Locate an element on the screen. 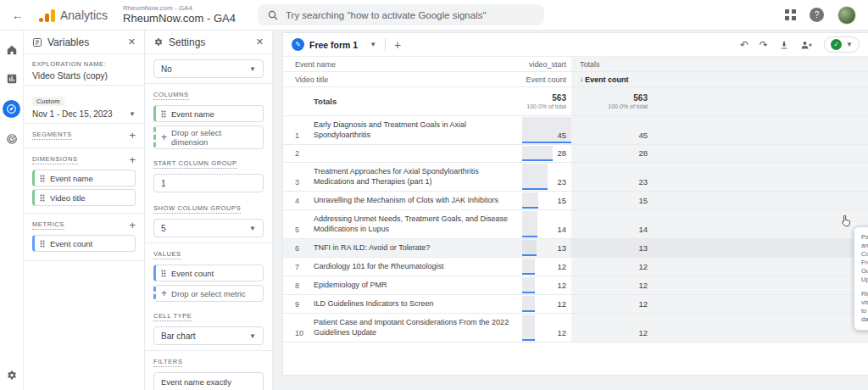 This screenshot has height=390, width=868. left-nav-rail is located at coordinates (12, 210).